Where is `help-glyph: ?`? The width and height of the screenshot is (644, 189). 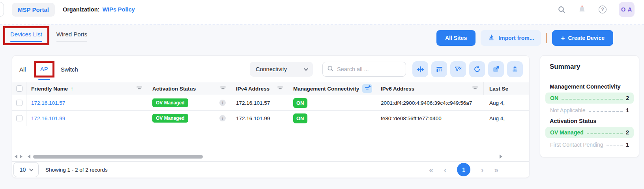 help-glyph: ? is located at coordinates (603, 9).